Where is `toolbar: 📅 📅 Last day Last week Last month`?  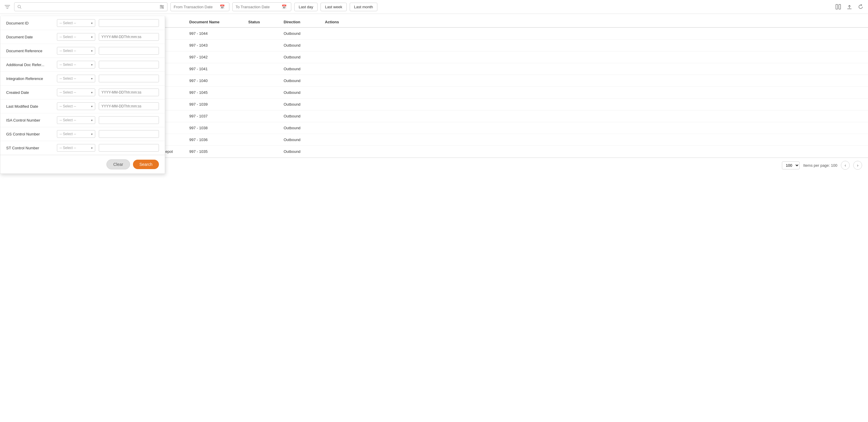
toolbar: 📅 📅 Last day Last week Last month is located at coordinates (434, 7).